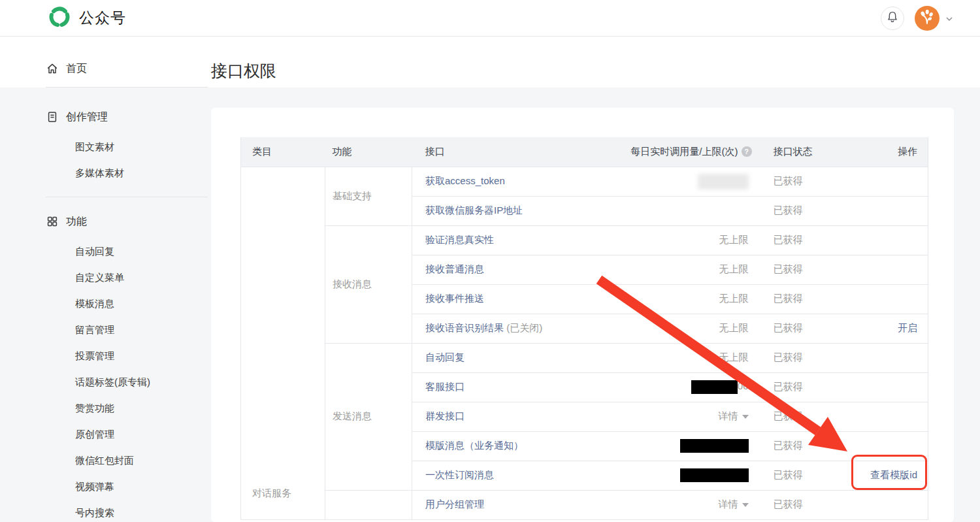 This screenshot has width=980, height=522. Describe the element at coordinates (87, 118) in the screenshot. I see `sidebar-item-label: 创作管理` at that location.